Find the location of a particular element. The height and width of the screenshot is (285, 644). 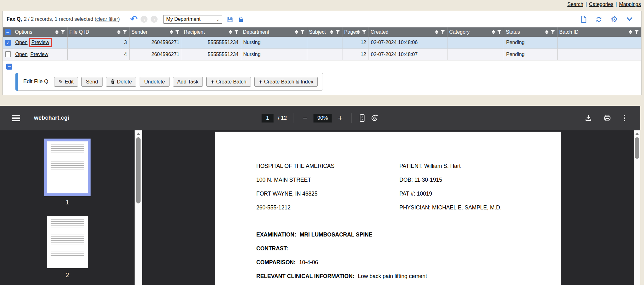

doc-section-label: RELEVANT CLINICAL INFORMATION: is located at coordinates (305, 276).